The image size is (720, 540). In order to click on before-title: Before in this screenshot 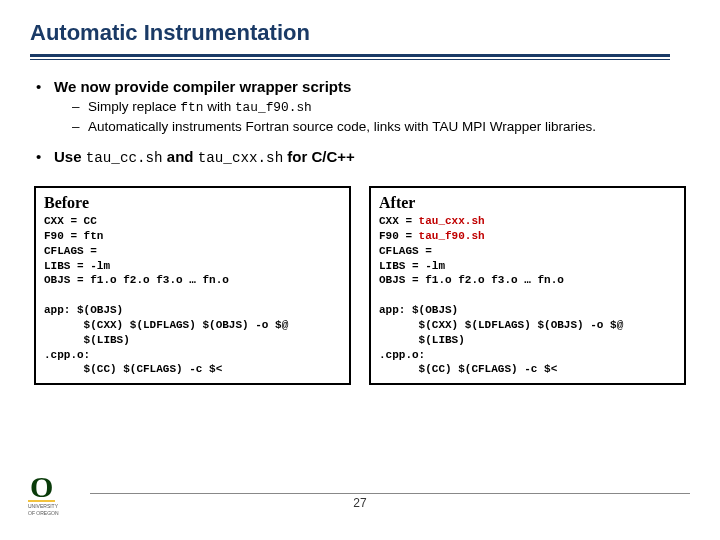, I will do `click(192, 203)`.